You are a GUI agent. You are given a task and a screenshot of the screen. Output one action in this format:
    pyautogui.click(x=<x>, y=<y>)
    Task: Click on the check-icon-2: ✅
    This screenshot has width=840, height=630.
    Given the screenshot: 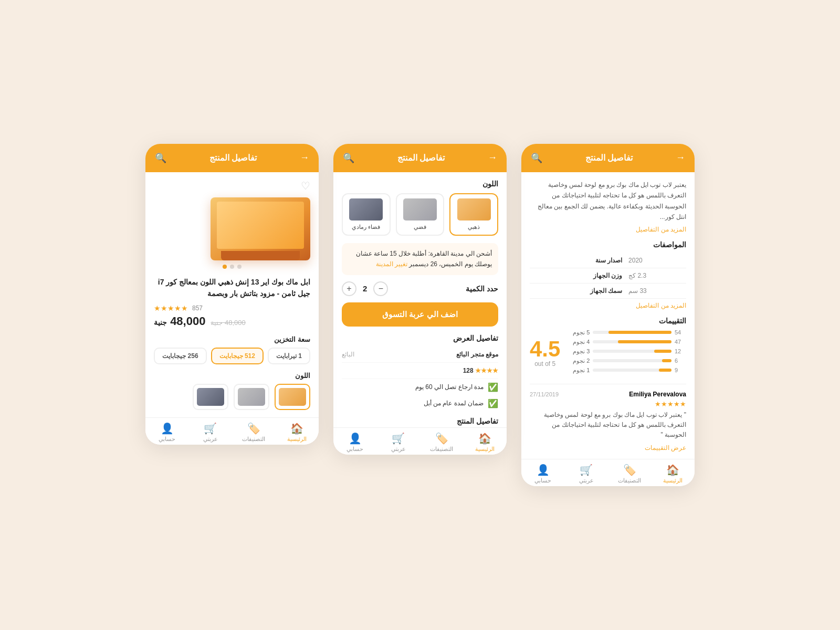 What is the action you would take?
    pyautogui.click(x=493, y=403)
    